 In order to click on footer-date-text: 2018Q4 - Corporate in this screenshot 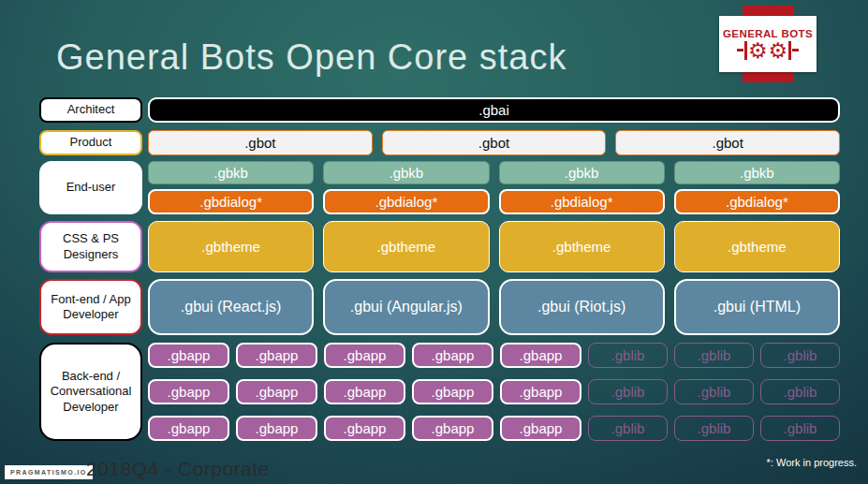, I will do `click(178, 469)`.